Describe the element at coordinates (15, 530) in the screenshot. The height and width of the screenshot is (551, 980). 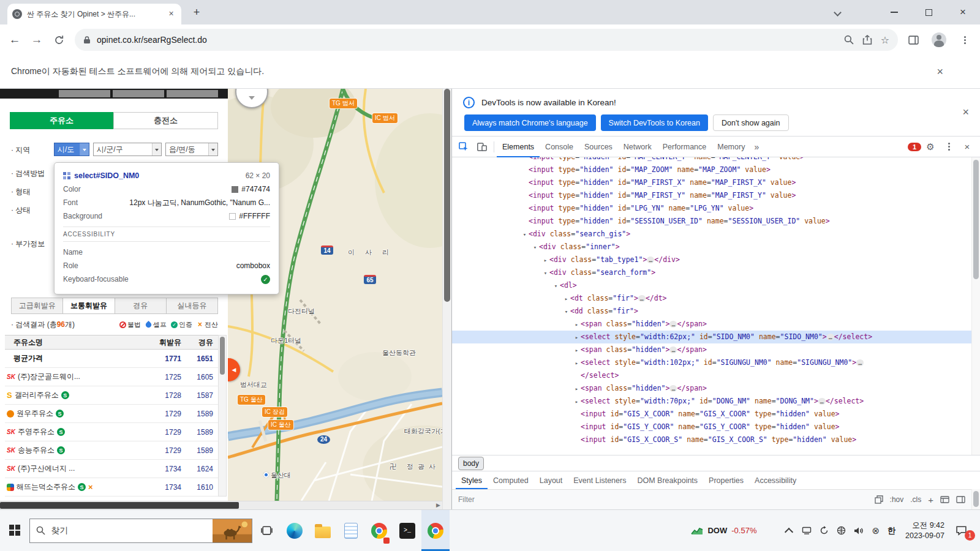
I see `start-button` at that location.